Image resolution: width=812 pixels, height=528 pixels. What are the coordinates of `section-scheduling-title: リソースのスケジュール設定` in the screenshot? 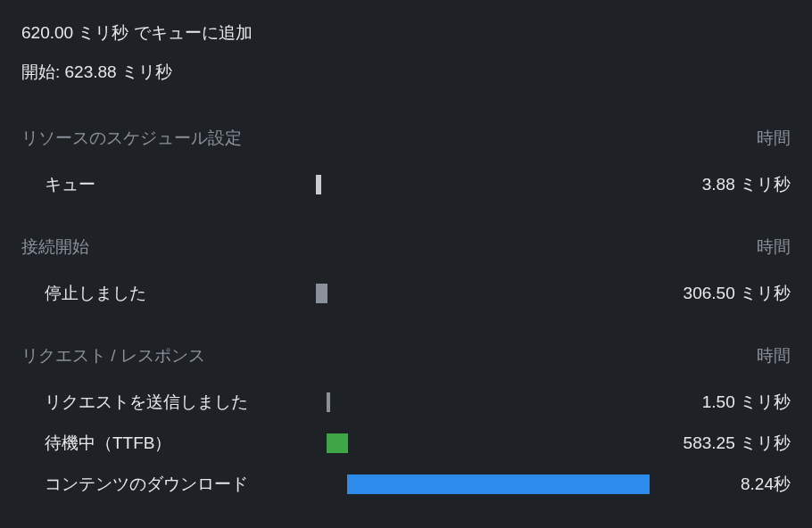 It's located at (132, 138).